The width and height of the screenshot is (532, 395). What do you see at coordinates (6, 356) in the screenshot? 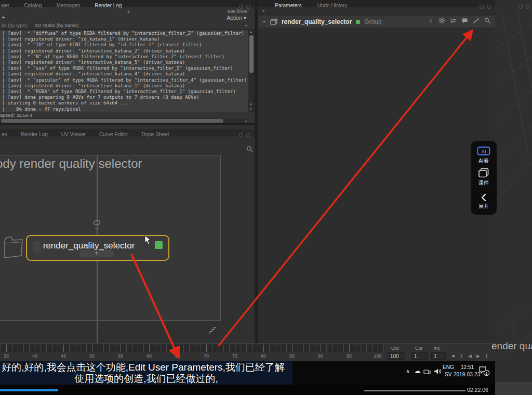
I see `tick-label-0: 35` at bounding box center [6, 356].